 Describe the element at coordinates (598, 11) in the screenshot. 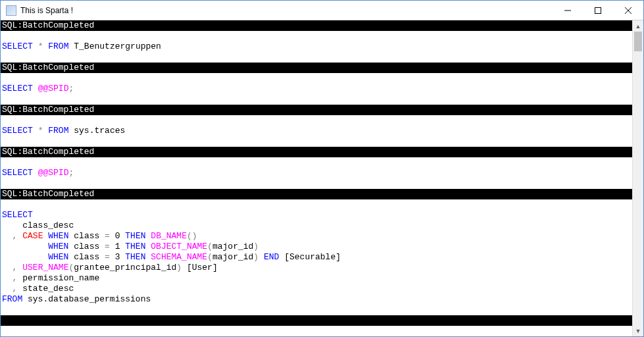

I see `maximize-icon` at that location.